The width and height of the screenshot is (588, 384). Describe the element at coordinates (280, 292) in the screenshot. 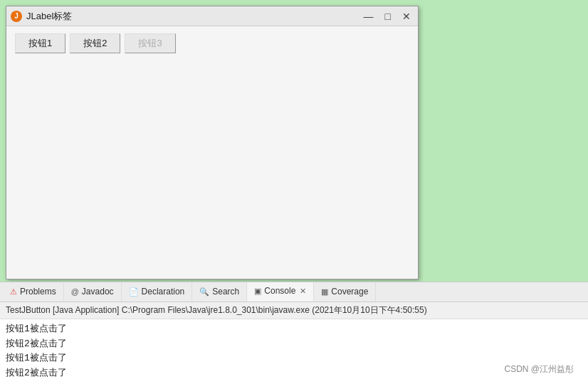

I see `tab-console: ▣ Console ✕` at that location.